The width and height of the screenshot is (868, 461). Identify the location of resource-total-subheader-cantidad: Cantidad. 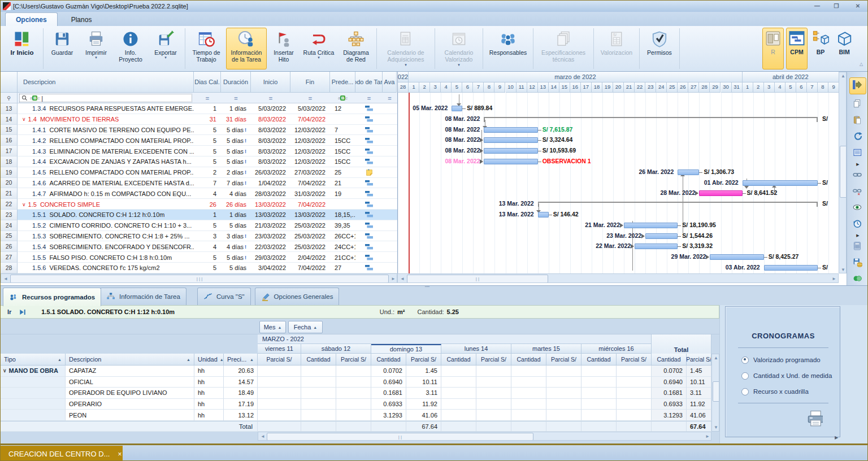
(669, 359).